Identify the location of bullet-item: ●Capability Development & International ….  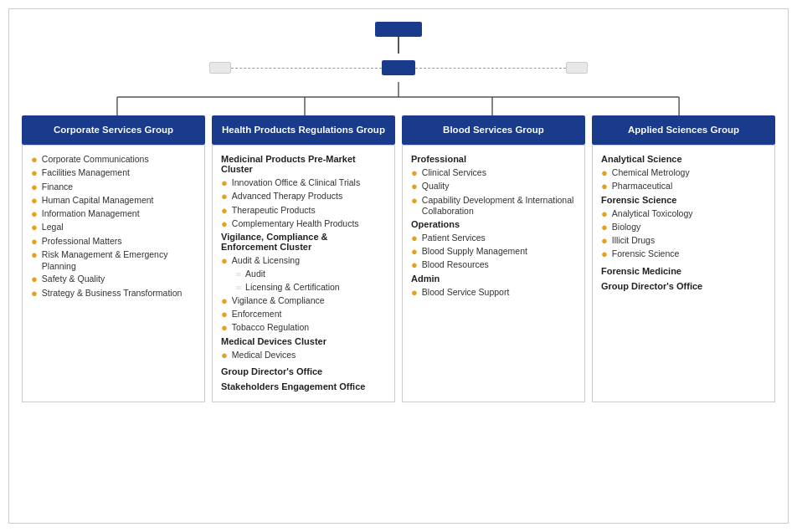
(494, 206).